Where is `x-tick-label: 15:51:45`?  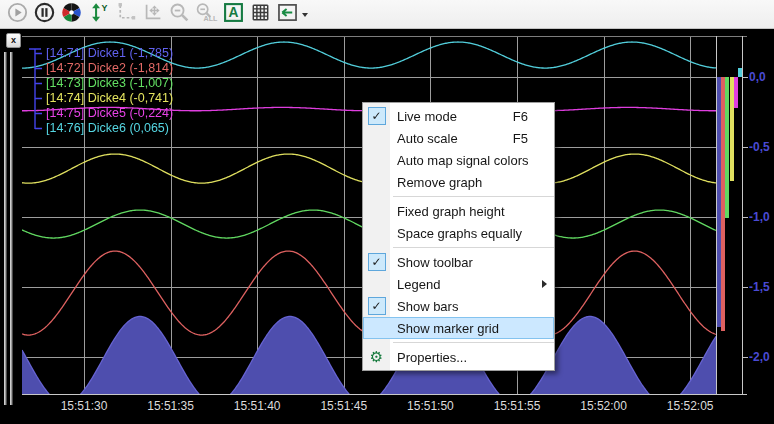 x-tick-label: 15:51:45 is located at coordinates (344, 406).